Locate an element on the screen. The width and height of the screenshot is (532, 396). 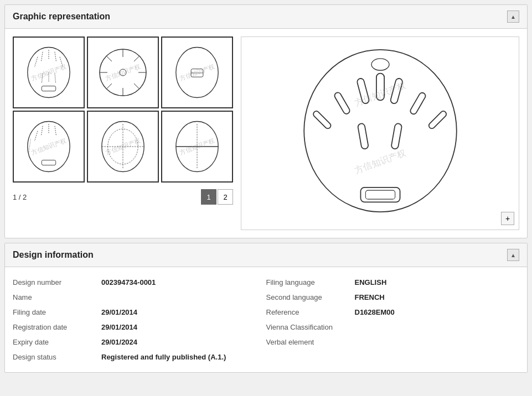
graphic-representation-title: Graphic representation is located at coordinates (61, 17).